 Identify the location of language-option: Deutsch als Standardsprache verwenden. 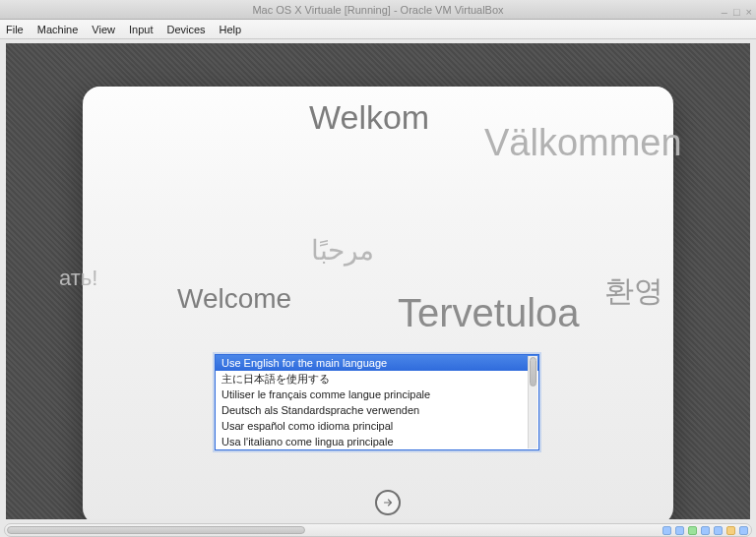
(377, 410).